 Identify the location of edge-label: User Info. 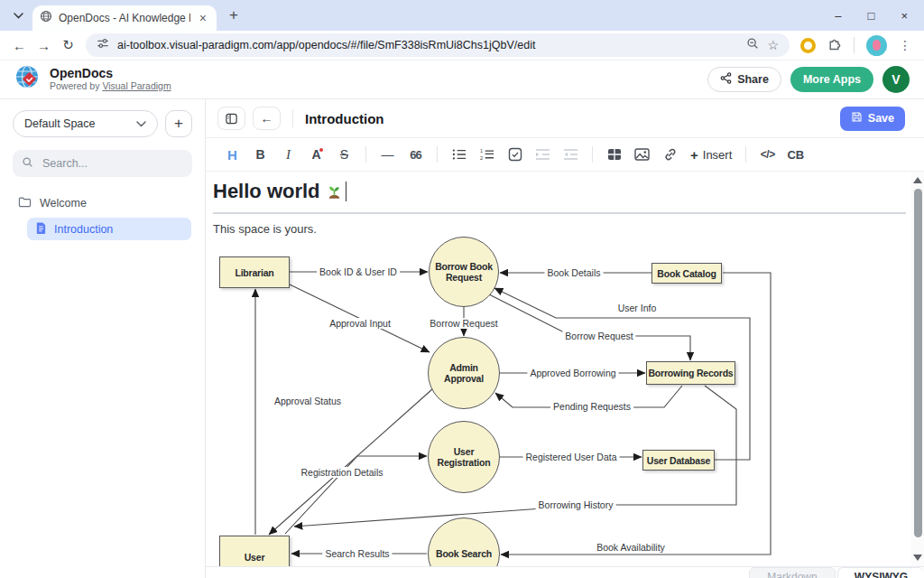
(637, 308).